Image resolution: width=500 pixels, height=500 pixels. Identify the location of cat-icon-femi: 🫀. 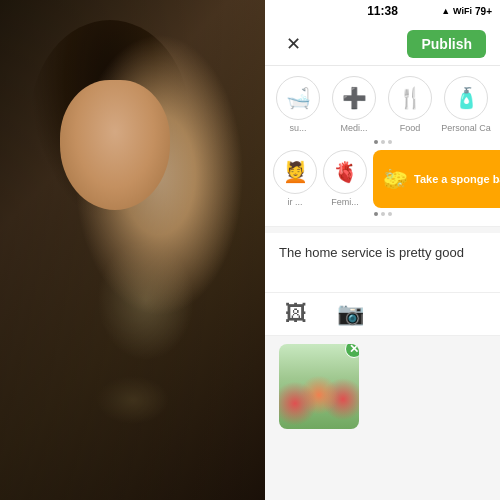
(345, 172).